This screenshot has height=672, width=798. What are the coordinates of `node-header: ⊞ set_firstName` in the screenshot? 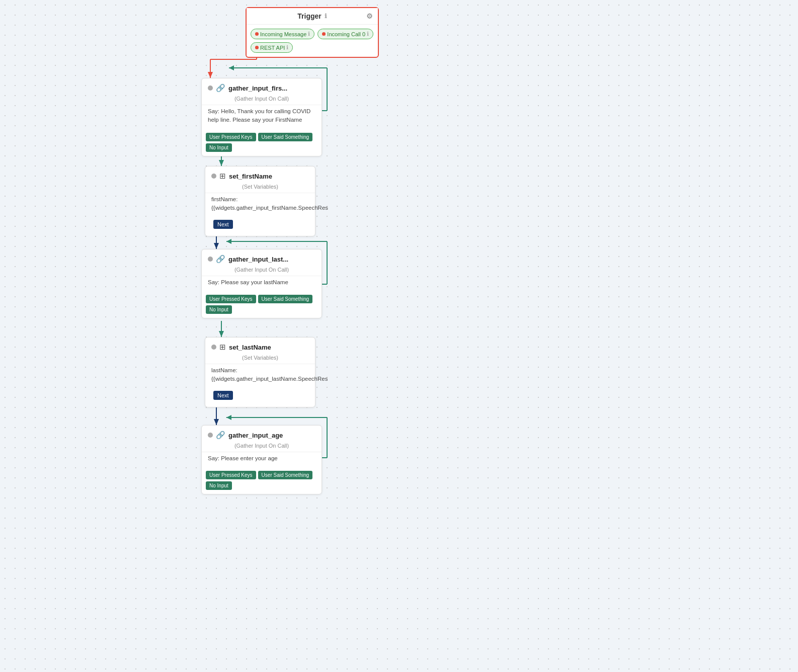 It's located at (260, 175).